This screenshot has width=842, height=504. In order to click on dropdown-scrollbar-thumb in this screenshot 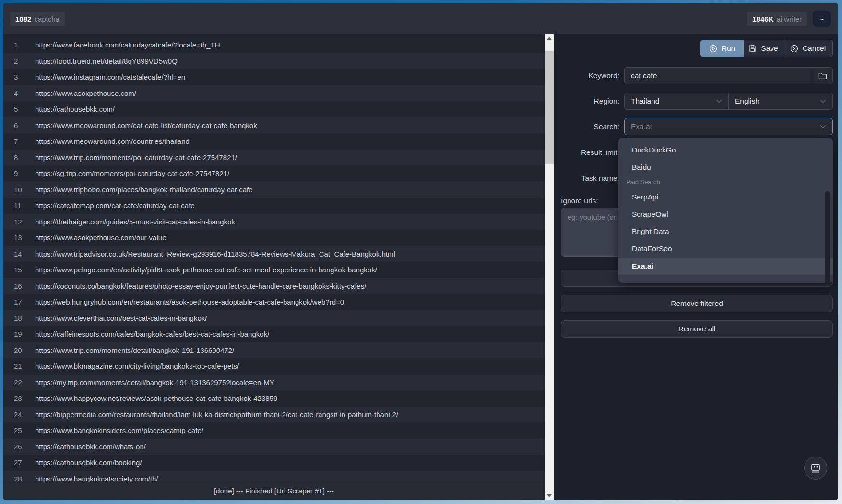, I will do `click(827, 237)`.